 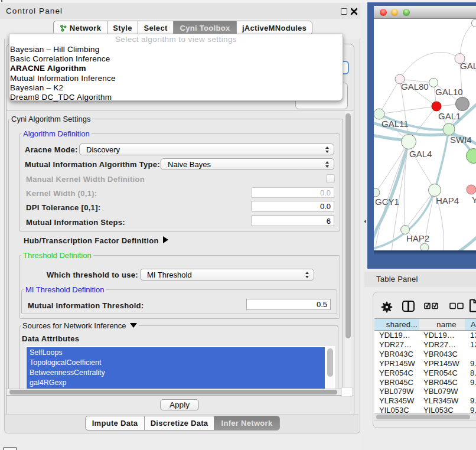 I want to click on svg-text: GAL10, so click(x=449, y=92).